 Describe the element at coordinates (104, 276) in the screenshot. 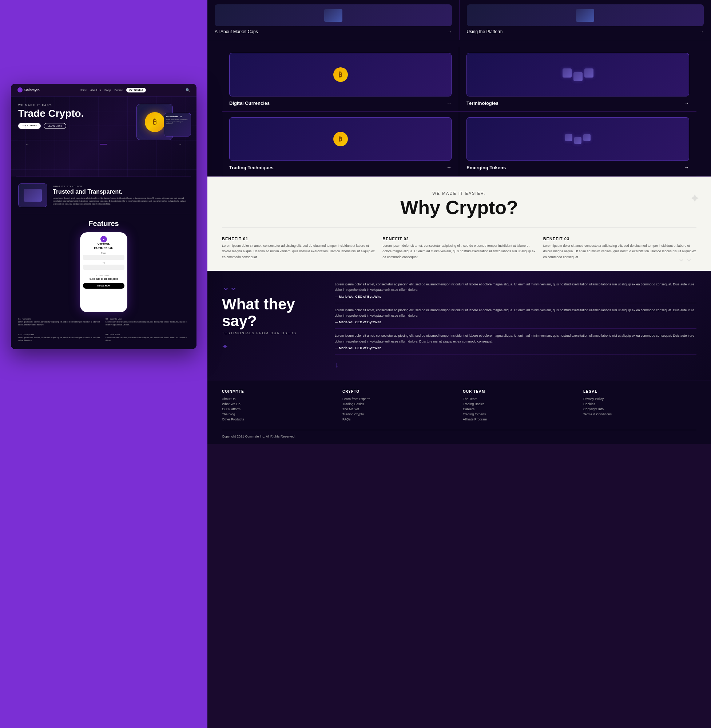

I see `phone-total-label: YOUR TOTAL` at that location.